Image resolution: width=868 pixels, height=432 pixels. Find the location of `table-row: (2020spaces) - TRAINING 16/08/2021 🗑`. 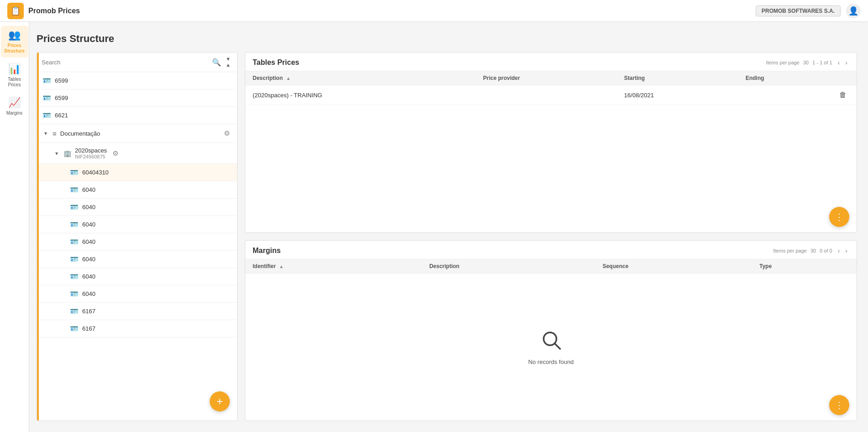

table-row: (2020spaces) - TRAINING 16/08/2021 🗑 is located at coordinates (551, 95).